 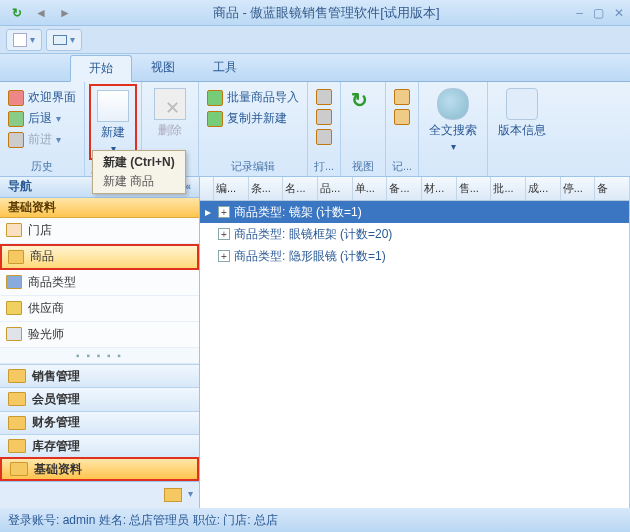 I want to click on home-icon, so click(x=14, y=230).